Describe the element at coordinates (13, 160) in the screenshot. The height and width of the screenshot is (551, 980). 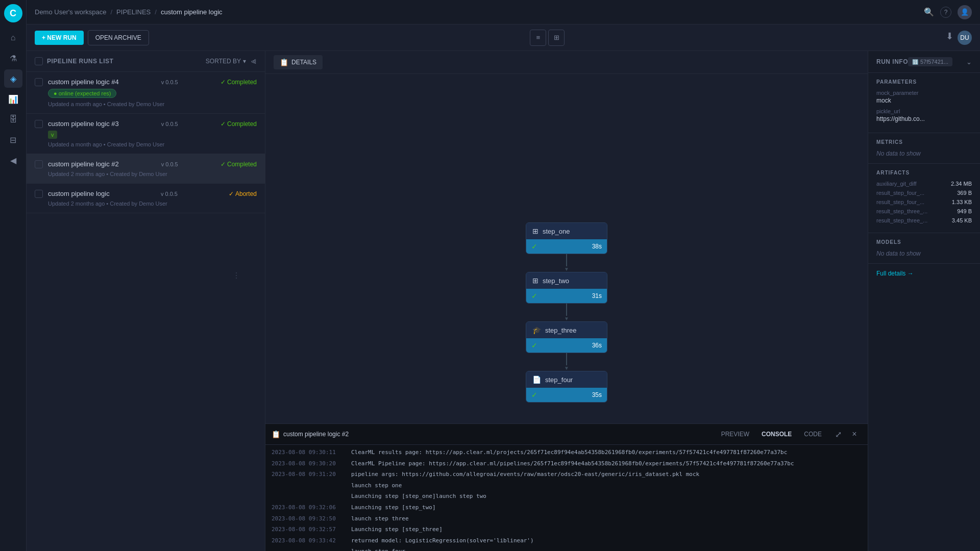
I see `sidebar-item-projects: ◀` at that location.